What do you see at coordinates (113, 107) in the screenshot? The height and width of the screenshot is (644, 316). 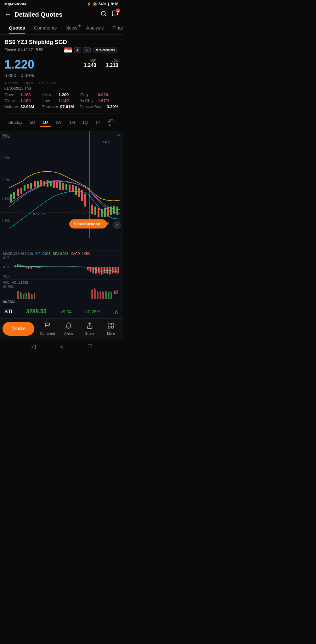 I see `turnover-ratio-value: 3.29%` at bounding box center [113, 107].